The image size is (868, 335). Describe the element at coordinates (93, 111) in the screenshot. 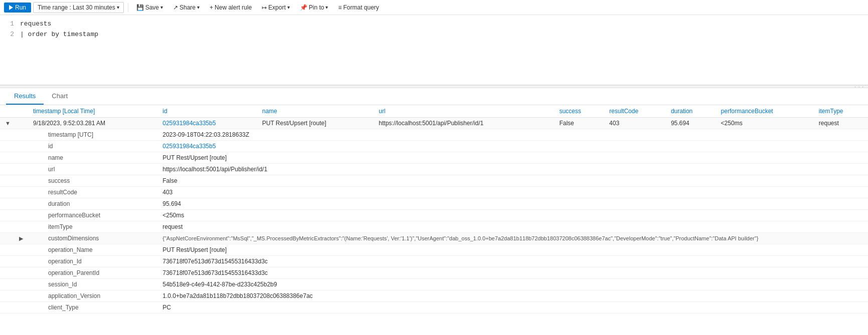

I see `col-timestamp: timestamp [Local Time]` at that location.